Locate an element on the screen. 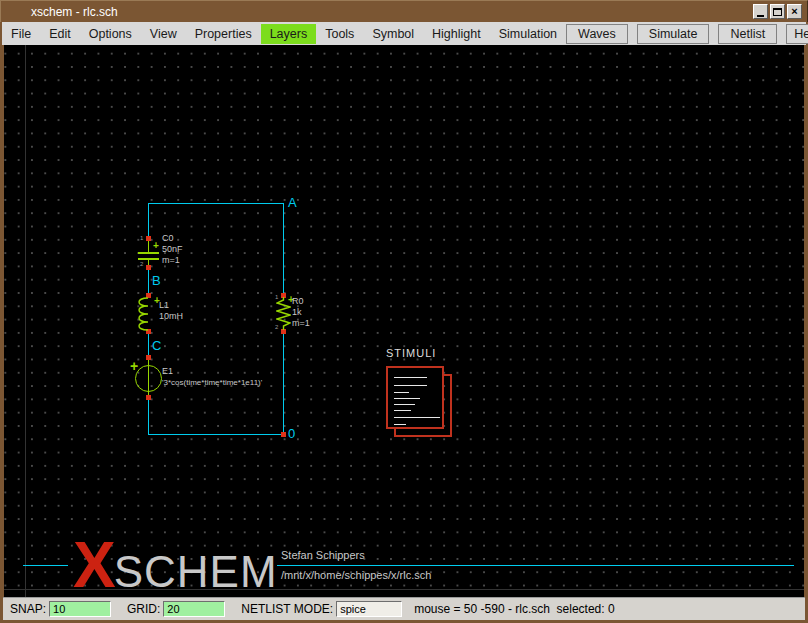  menu-layers: Layers is located at coordinates (289, 34).